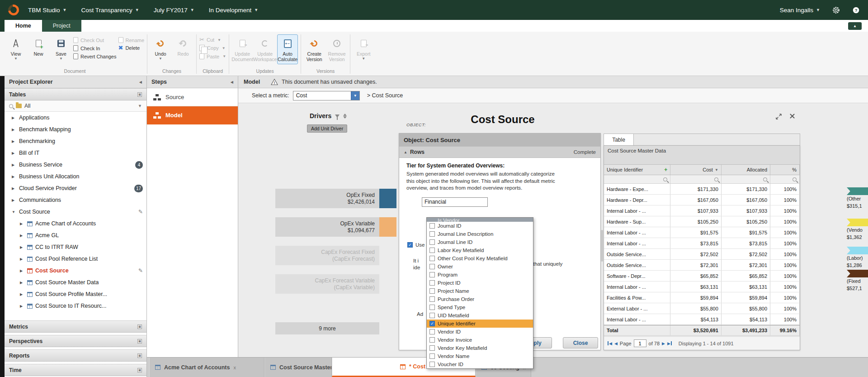 This screenshot has height=377, width=868. I want to click on table-row: Internal Labor - ... $107,933 $107,933 1…, so click(702, 211).